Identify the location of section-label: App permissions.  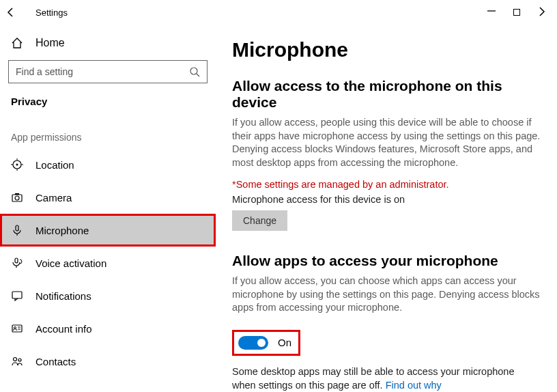
(108, 133).